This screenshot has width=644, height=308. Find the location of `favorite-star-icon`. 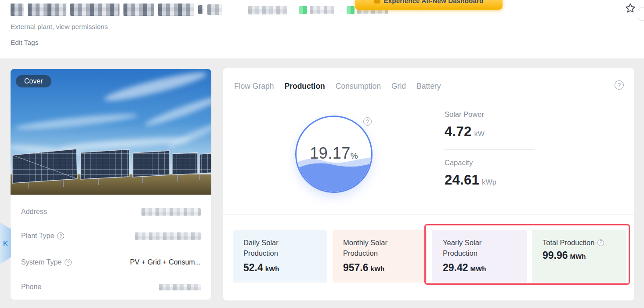

favorite-star-icon is located at coordinates (630, 8).